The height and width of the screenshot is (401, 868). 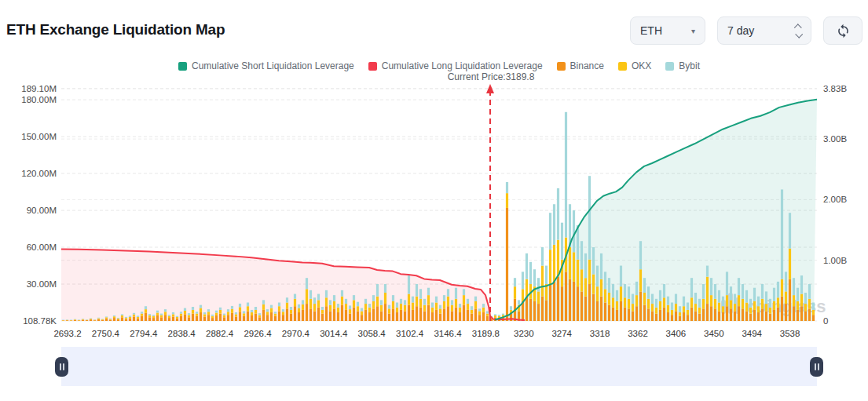 What do you see at coordinates (39, 137) in the screenshot?
I see `left-axis-label: 150.00M` at bounding box center [39, 137].